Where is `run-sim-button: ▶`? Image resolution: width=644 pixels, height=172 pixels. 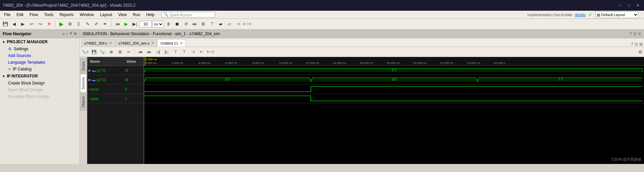
run-sim-button: ▶ is located at coordinates (61, 24).